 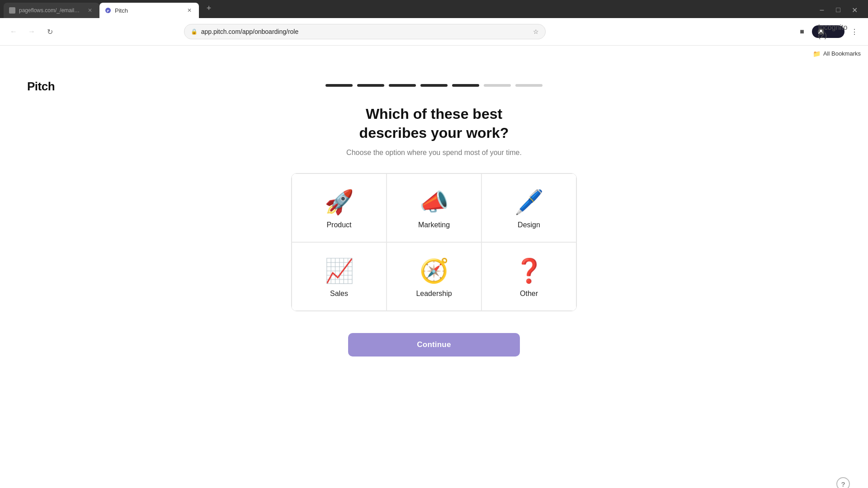 I want to click on question-title: Which of these best describes your work?, so click(x=434, y=124).